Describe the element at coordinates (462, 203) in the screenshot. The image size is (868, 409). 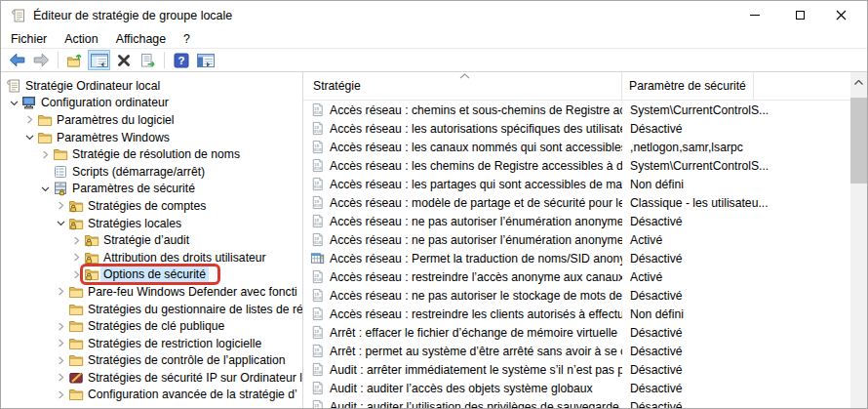
I see `policy-name-cell: 10010Accès réseau : modèle de partage et…` at that location.